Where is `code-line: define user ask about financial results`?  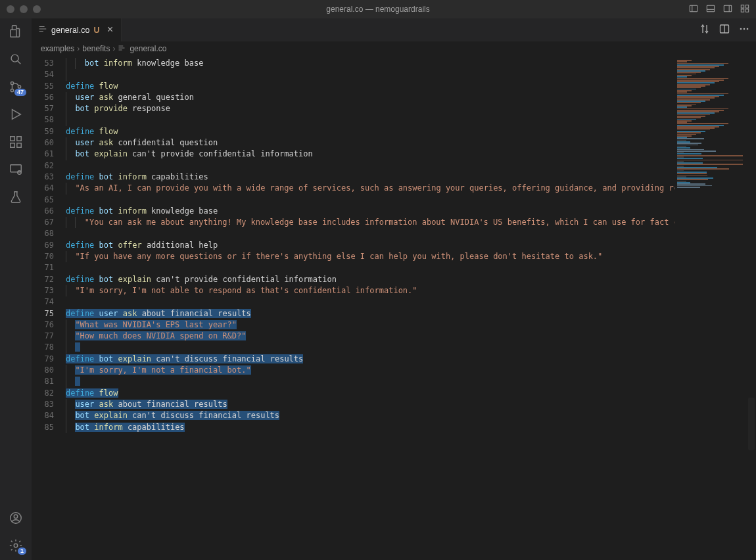 code-line: define user ask about financial results is located at coordinates (370, 314).